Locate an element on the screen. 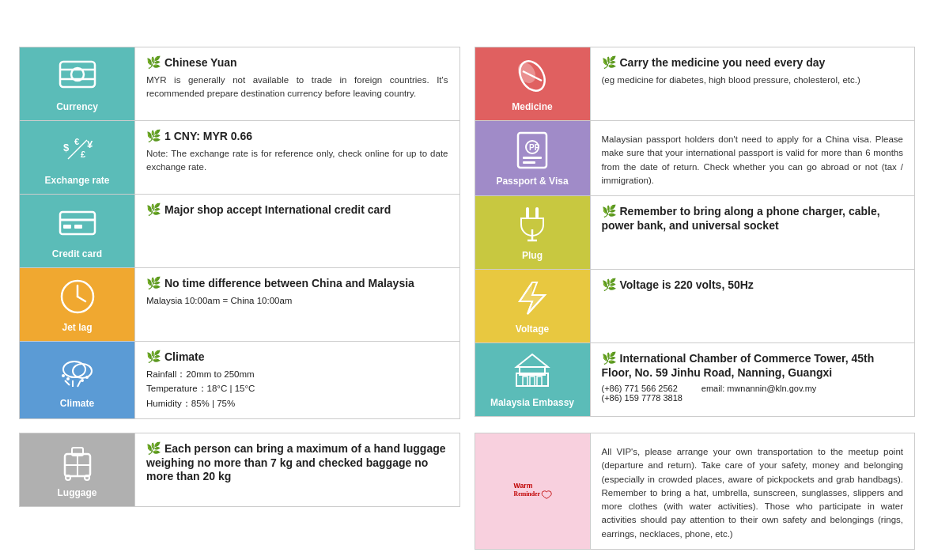 The image size is (934, 560). bottom-card-wrapper: Warm Reminder All VIP's, please arrange … is located at coordinates (695, 490).